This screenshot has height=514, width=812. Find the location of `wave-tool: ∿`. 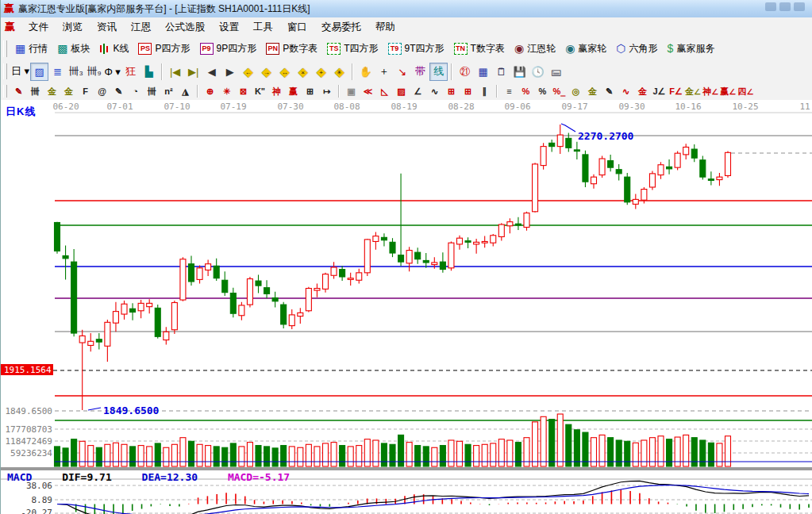

wave-tool: ∿ is located at coordinates (625, 91).